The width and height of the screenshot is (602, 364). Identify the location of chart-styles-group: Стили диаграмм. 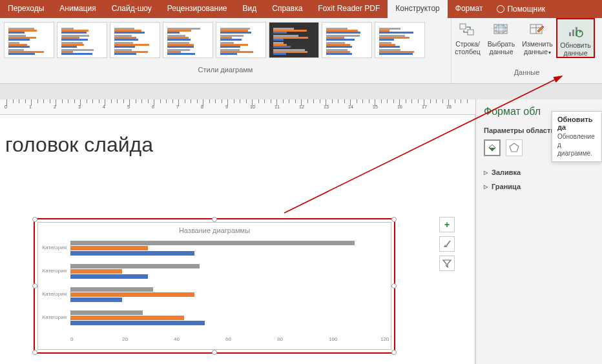
(225, 50).